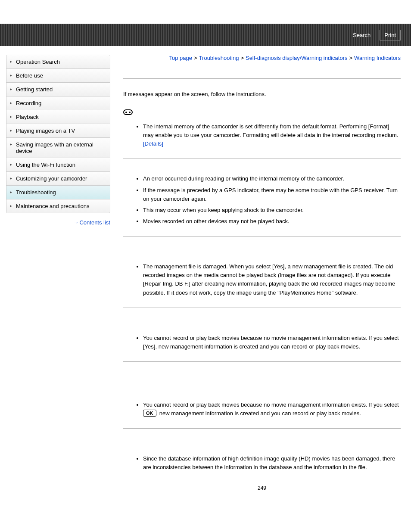  Describe the element at coordinates (58, 193) in the screenshot. I see `nav-item-troubleshooting: Troubleshooting` at that location.